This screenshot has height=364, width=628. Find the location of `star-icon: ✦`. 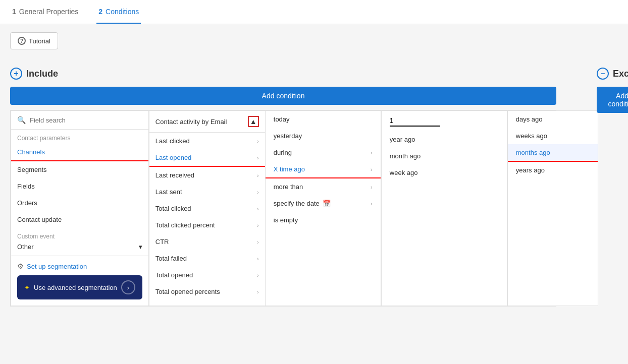

star-icon: ✦ is located at coordinates (27, 287).